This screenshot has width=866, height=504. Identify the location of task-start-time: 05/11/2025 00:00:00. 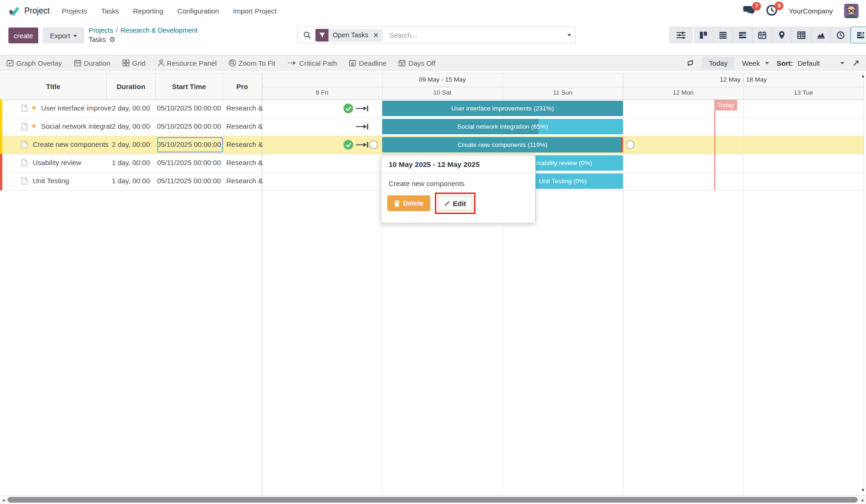
(189, 162).